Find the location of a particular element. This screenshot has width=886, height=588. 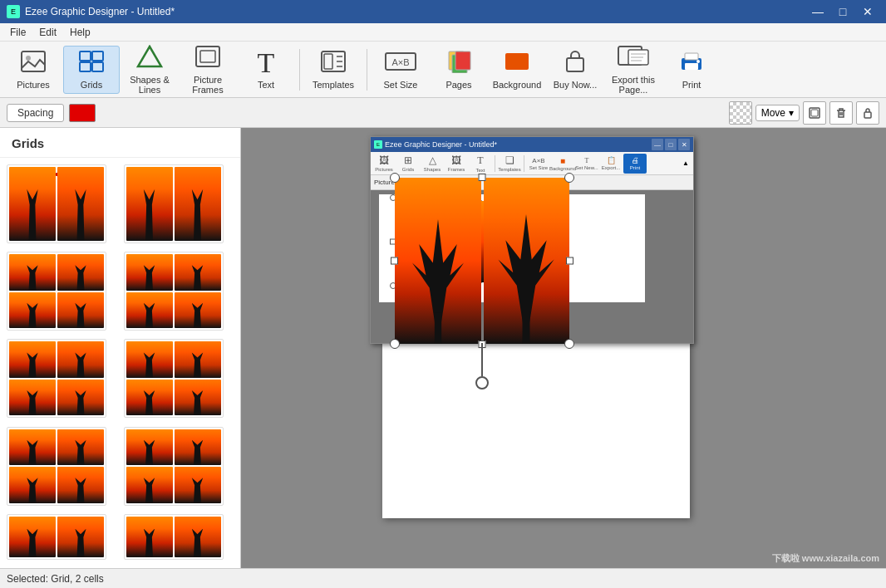

sel-handle-ml is located at coordinates (394, 261).